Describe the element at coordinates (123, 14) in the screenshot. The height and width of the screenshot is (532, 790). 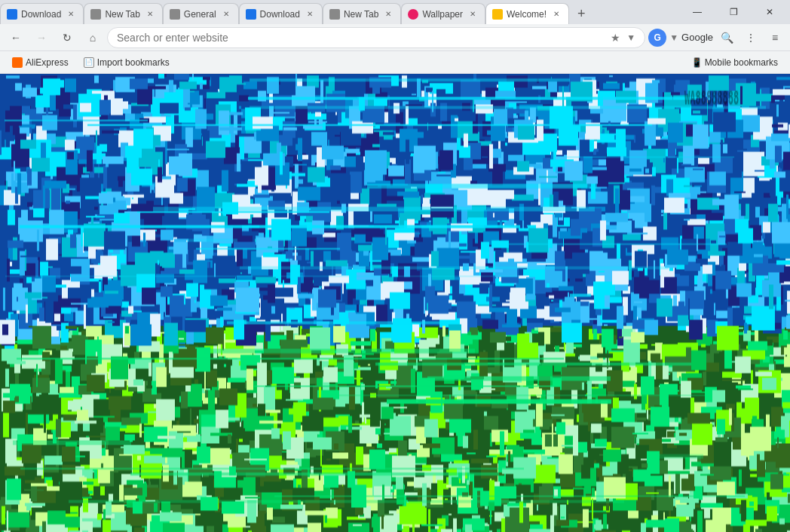
I see `tab-newtab-1: New Tab ✕` at that location.